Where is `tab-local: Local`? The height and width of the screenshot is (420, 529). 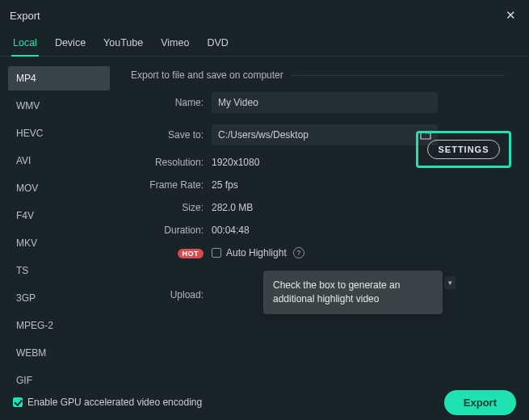 tab-local: Local is located at coordinates (25, 44).